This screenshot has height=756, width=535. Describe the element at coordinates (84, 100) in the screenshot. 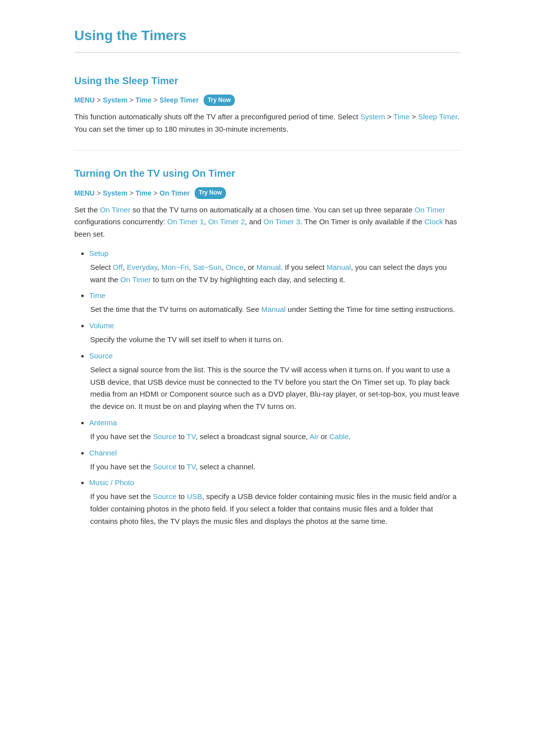

I see `menu-item-menu: MENU` at that location.